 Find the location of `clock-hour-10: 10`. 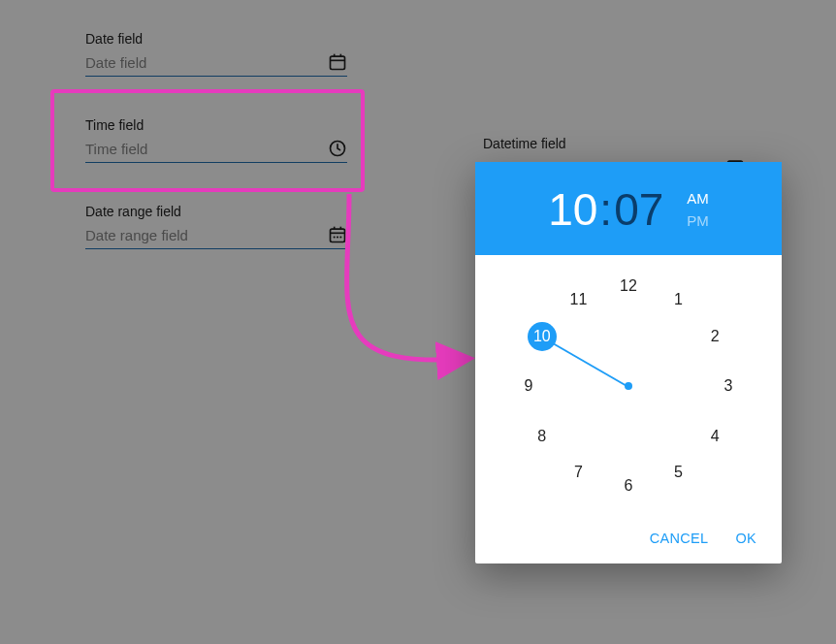

clock-hour-10: 10 is located at coordinates (542, 337).